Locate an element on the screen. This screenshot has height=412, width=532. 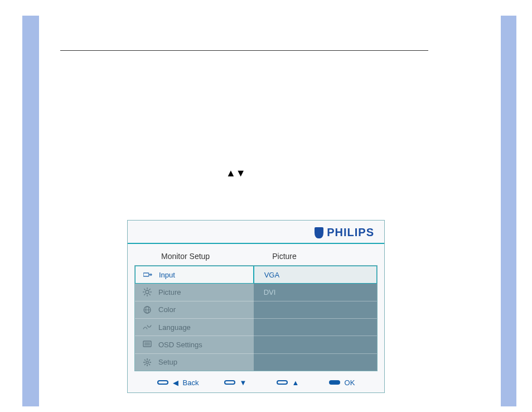
menu-item-osd-settings: OSD Settings is located at coordinates (194, 345).